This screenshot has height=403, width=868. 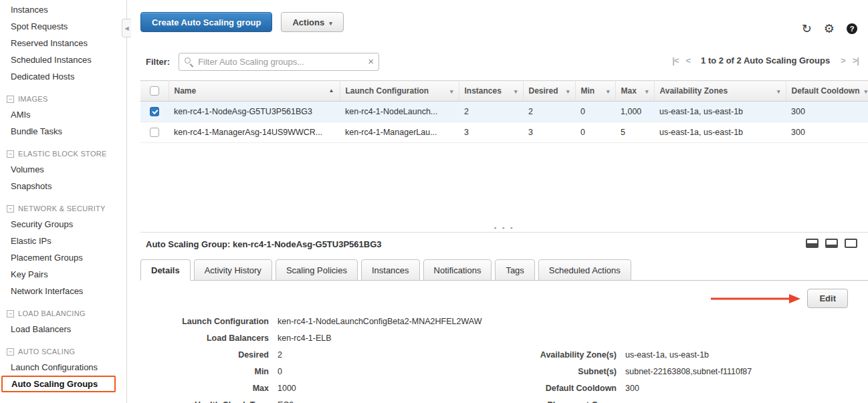 What do you see at coordinates (63, 209) in the screenshot?
I see `sidebar-section-network-security: −NETWORK & SECURITY` at bounding box center [63, 209].